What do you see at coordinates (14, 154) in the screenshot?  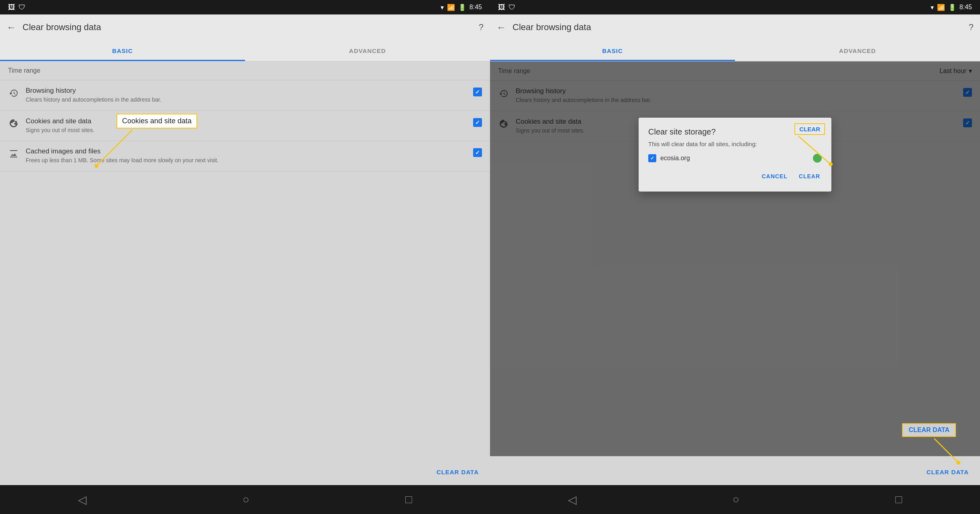 I see `image-icon-left` at bounding box center [14, 154].